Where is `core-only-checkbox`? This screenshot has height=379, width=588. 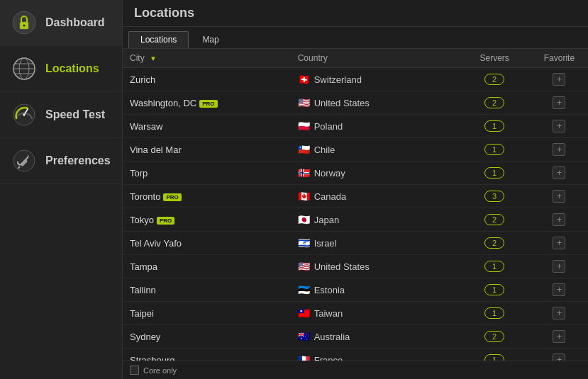
core-only-checkbox is located at coordinates (135, 370).